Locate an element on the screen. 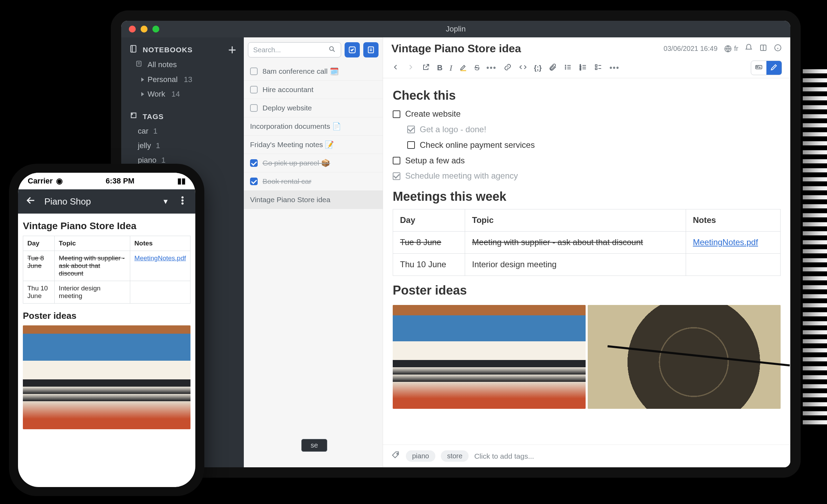 This screenshot has width=827, height=504. note-title: Vintage Piano Store idea is located at coordinates (456, 48).